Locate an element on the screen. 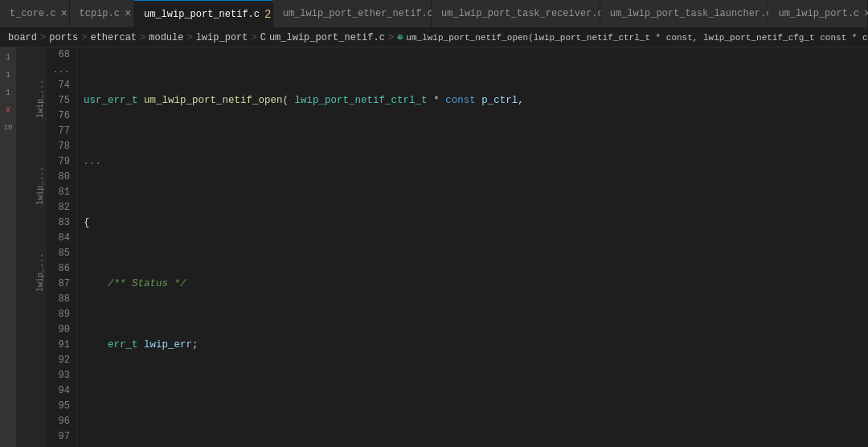 Image resolution: width=868 pixels, height=447 pixels. code-line-76: err_t lwip_err; is located at coordinates (476, 346).